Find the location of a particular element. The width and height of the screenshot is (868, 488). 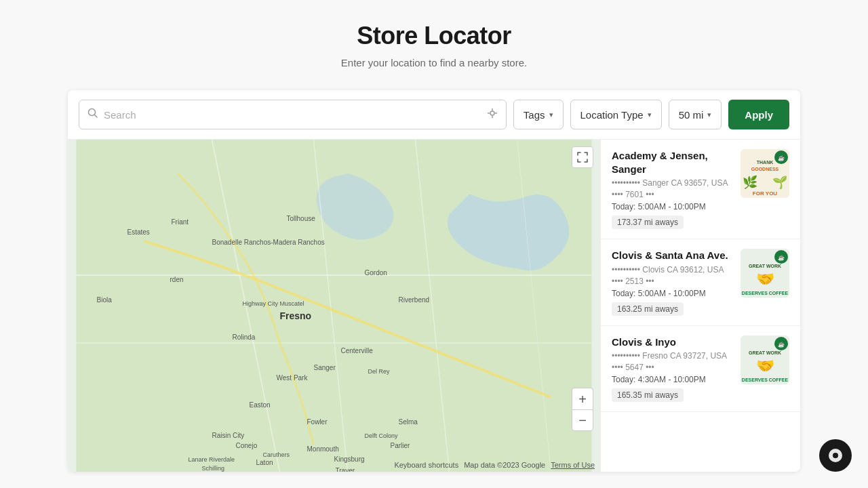

store-address: •••••••••• Fresno CA 93727, USA is located at coordinates (672, 356).